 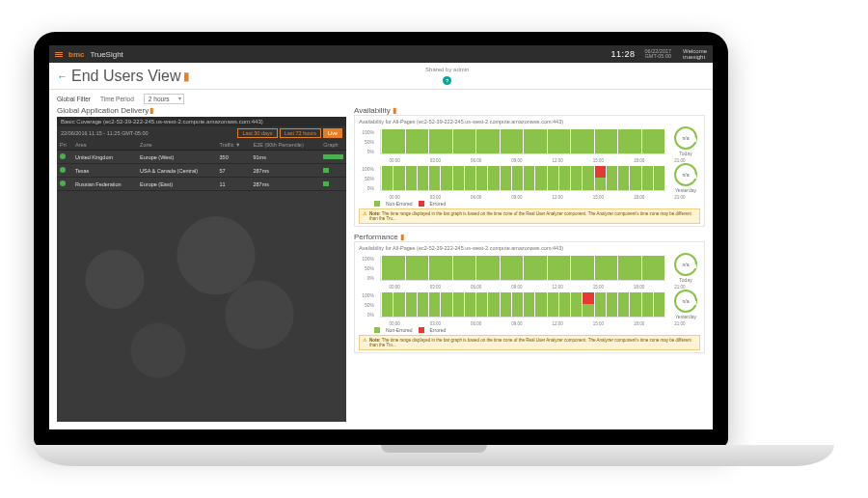 What do you see at coordinates (529, 216) in the screenshot?
I see `availability-note: ⚠ Note: The time range displayed in the …` at bounding box center [529, 216].